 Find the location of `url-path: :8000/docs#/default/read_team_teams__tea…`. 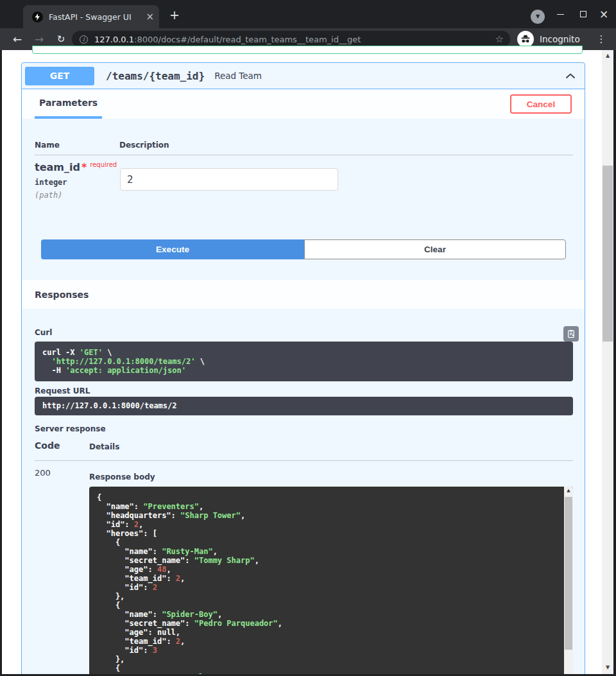

url-path: :8000/docs#/default/read_team_teams__tea… is located at coordinates (248, 40).